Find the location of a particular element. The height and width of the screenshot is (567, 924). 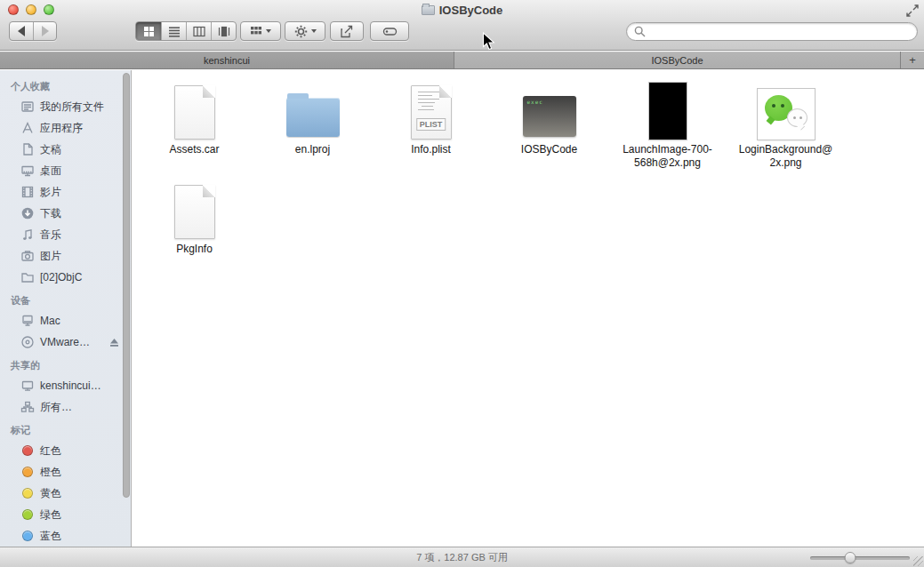

sidebar-item-music: 音乐 is located at coordinates (66, 235).